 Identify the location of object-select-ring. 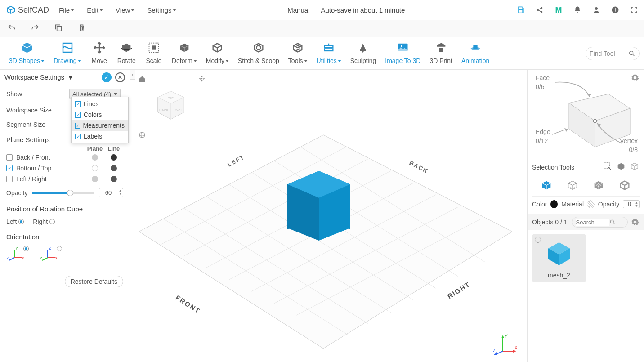
(538, 240).